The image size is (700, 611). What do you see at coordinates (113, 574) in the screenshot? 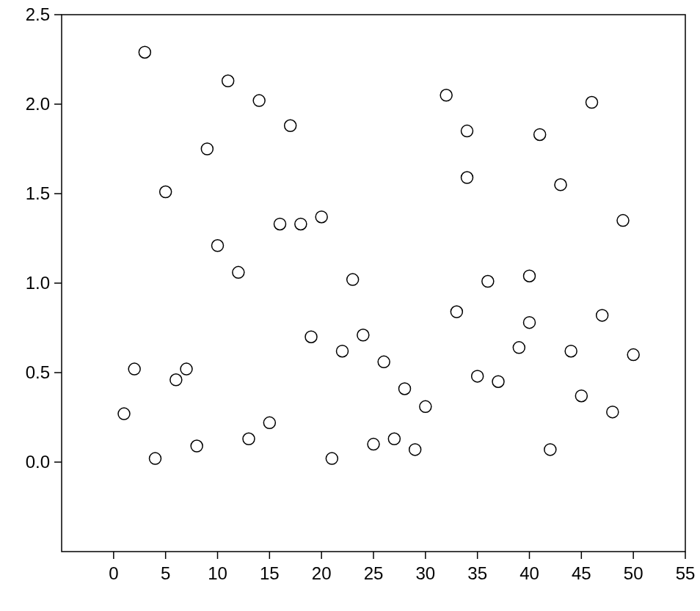
I see `x-tick-label: 0` at bounding box center [113, 574].